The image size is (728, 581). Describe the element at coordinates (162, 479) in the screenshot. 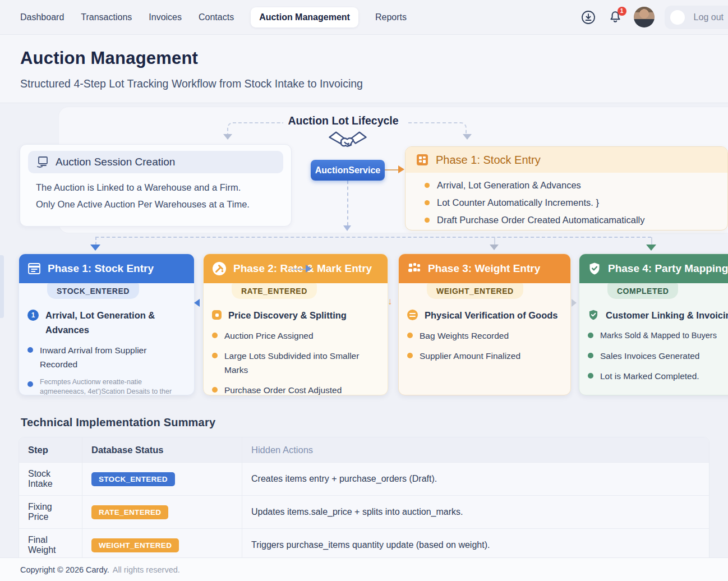

I see `cell-status: STOCK_ENTERED` at that location.